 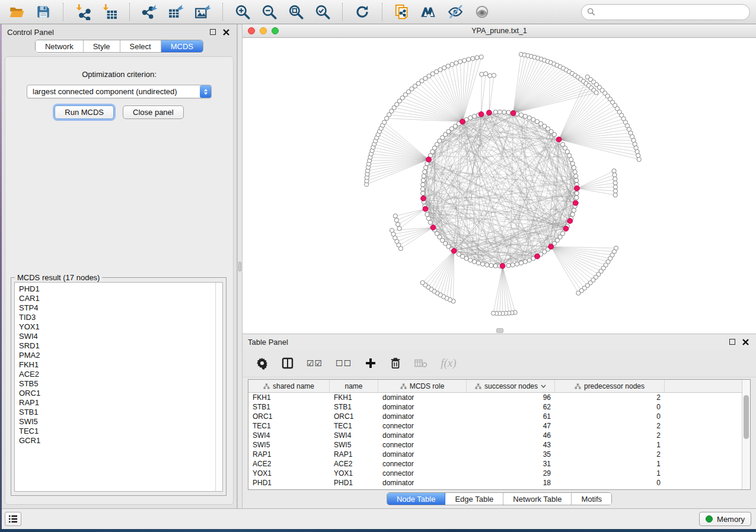 What do you see at coordinates (495, 473) in the screenshot?
I see `table-row: YOX1YOX1connector291` at bounding box center [495, 473].